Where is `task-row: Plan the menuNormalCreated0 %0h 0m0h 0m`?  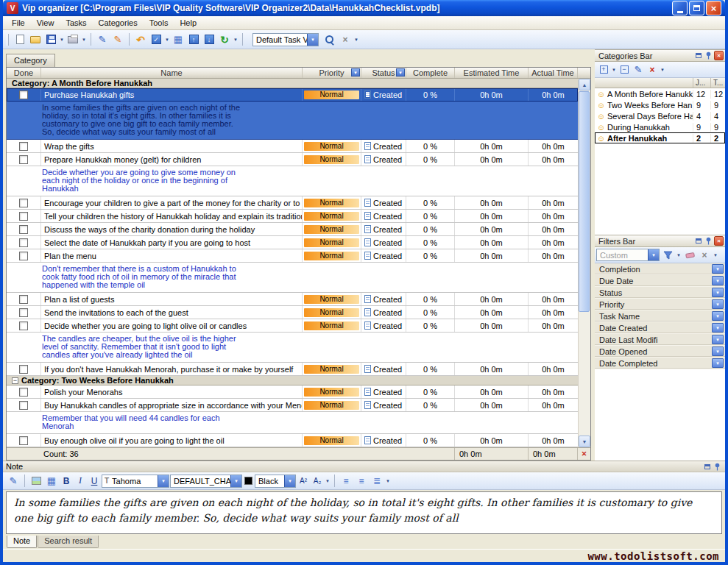 task-row: Plan the menuNormalCreated0 %0h 0m0h 0m is located at coordinates (292, 256).